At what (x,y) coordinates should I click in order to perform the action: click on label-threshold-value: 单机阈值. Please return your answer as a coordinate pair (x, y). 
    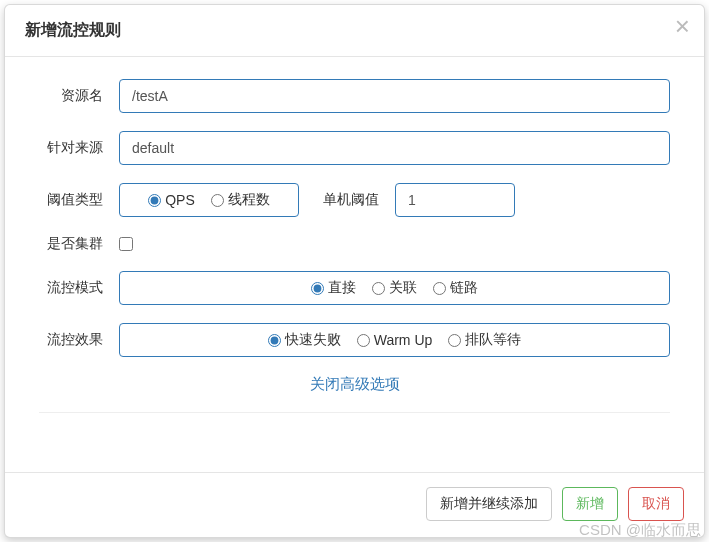
    Looking at the image, I should click on (347, 200).